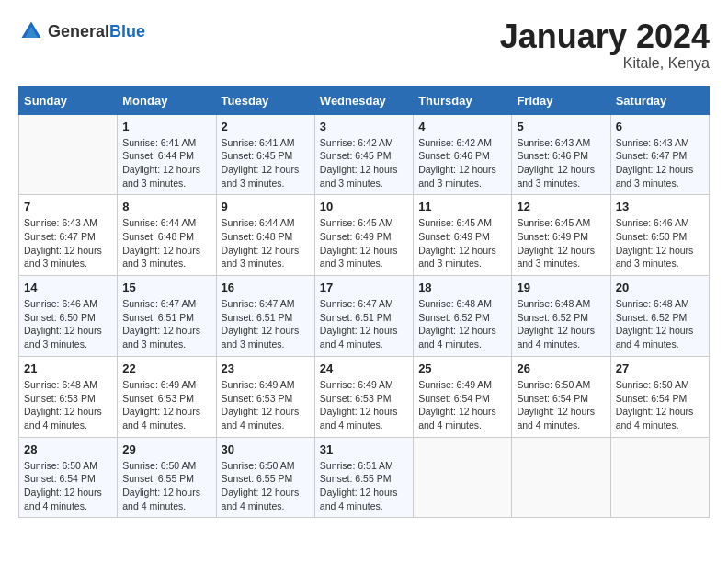 Image resolution: width=728 pixels, height=563 pixels. What do you see at coordinates (364, 100) in the screenshot?
I see `calendar-header-row: SundayMondayTuesdayWednesdayThursdayFrid…` at bounding box center [364, 100].